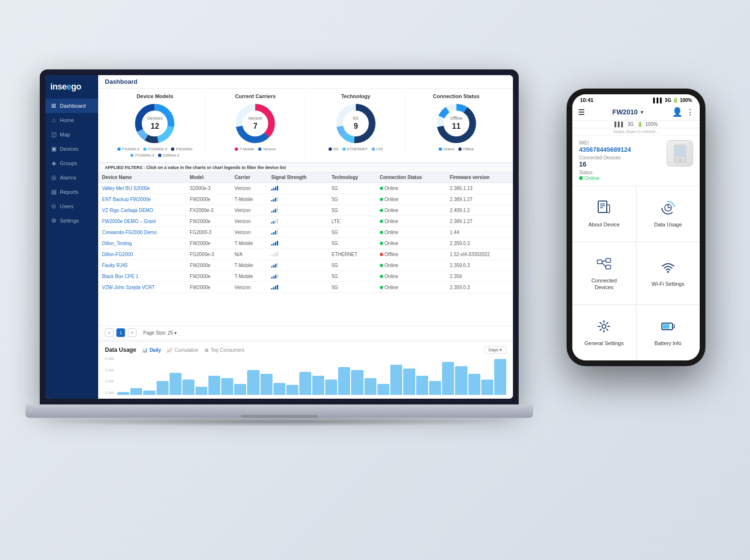 The image size is (750, 560). What do you see at coordinates (479, 178) in the screenshot?
I see `col-firmware: Firmware version` at bounding box center [479, 178].